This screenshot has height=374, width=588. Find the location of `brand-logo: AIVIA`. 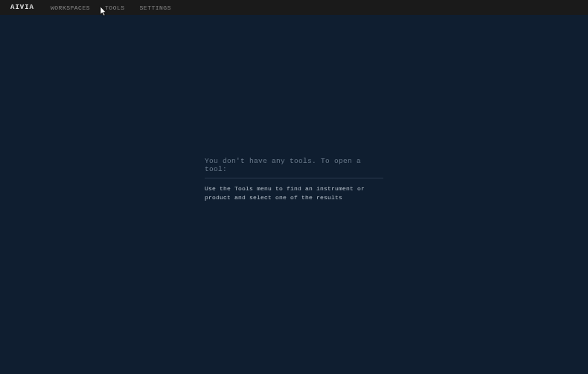

brand-logo: AIVIA is located at coordinates (22, 7).